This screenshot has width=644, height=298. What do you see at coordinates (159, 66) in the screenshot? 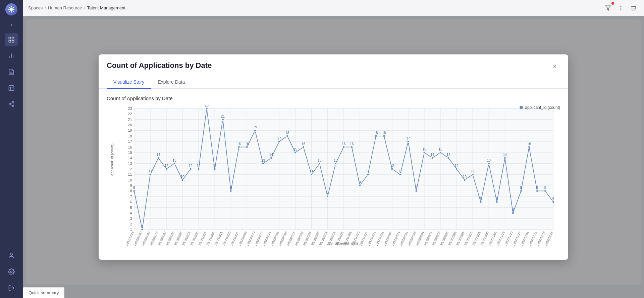
I see `dialog-title: Count of Applications by Date` at bounding box center [159, 66].